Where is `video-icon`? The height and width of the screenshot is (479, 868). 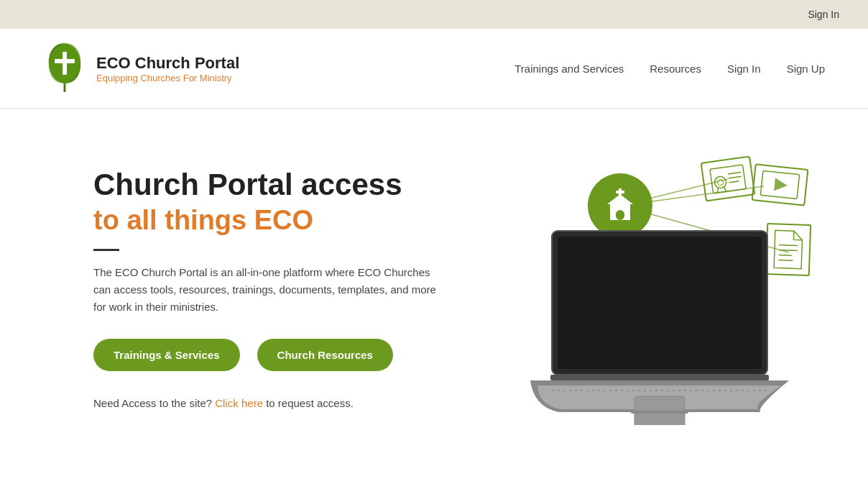 video-icon is located at coordinates (780, 185).